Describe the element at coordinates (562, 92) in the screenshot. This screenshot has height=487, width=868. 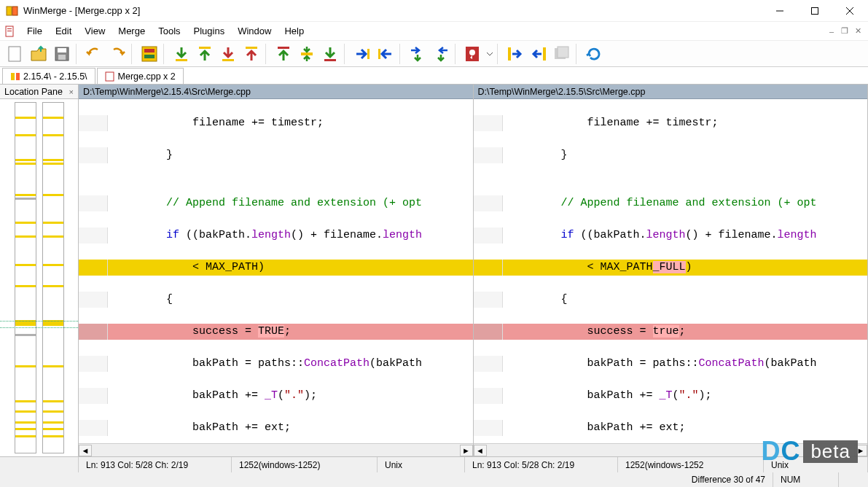
I see `right-pane-path: D:\Temp\WinMerge\2.15.5\Src\Merge.cpp` at that location.